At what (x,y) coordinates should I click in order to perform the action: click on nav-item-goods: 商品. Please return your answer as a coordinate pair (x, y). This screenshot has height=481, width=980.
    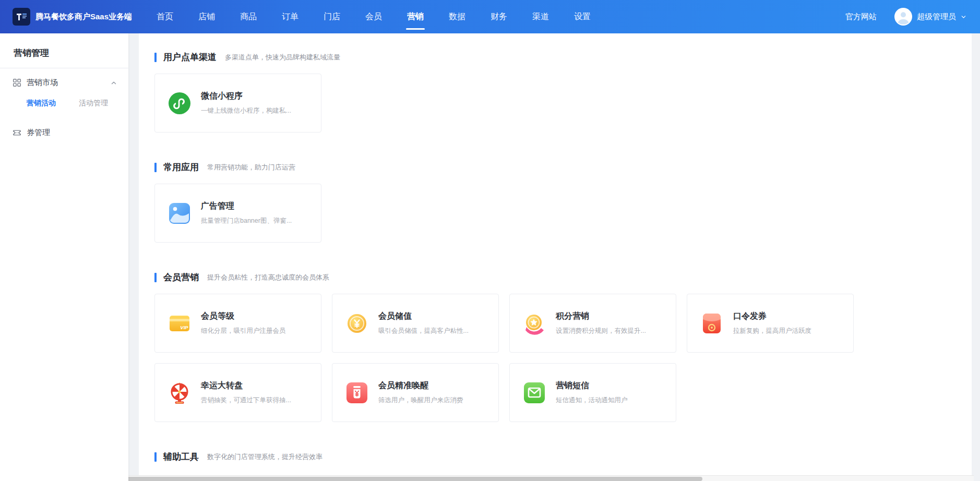
    Looking at the image, I should click on (248, 17).